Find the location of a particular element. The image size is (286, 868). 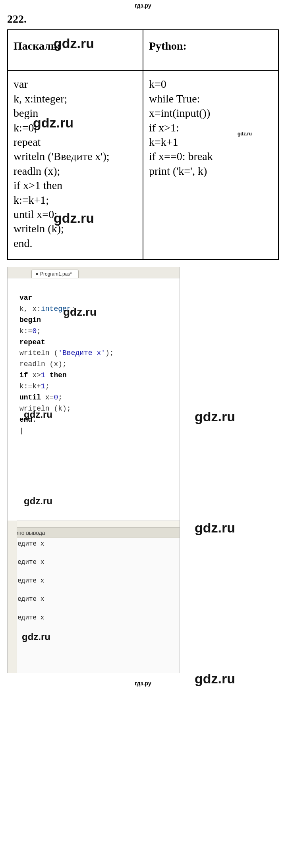

col-header-python: Python: is located at coordinates (211, 50).